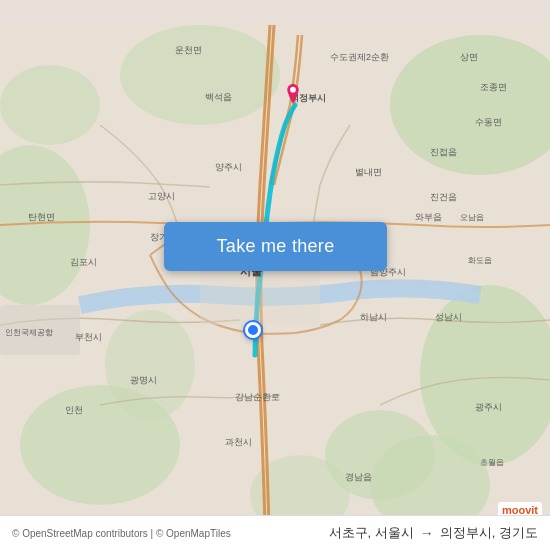 The image size is (550, 550). Describe the element at coordinates (253, 330) in the screenshot. I see `current-location-dot` at that location.